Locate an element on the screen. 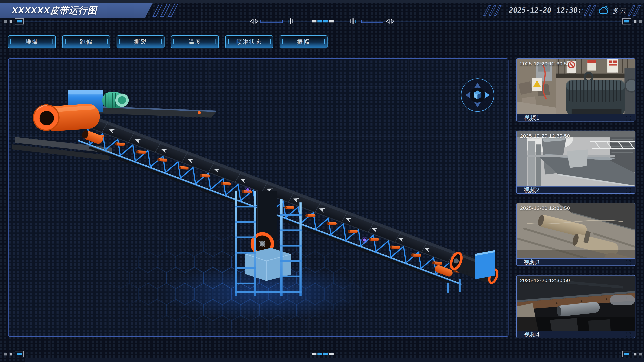 This screenshot has width=644, height=362. video-bar: 视频3 is located at coordinates (576, 262).